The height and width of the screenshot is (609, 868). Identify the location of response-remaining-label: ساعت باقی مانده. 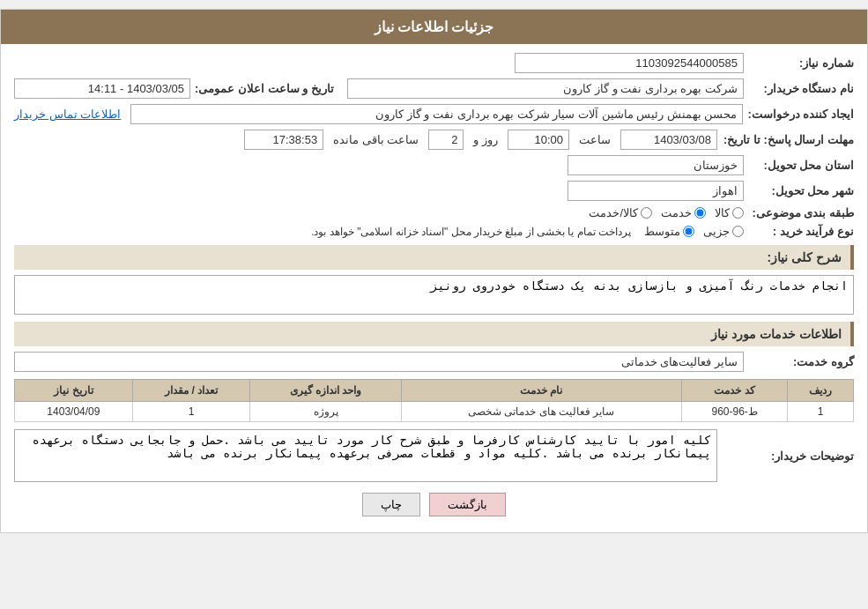
(375, 139).